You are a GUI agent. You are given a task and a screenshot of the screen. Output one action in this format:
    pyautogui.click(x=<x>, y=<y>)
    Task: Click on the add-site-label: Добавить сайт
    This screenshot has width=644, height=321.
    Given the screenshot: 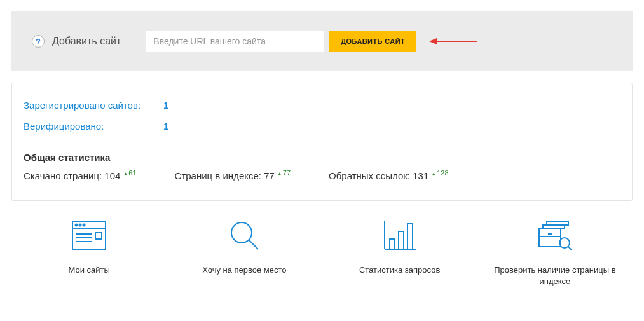 What is the action you would take?
    pyautogui.click(x=86, y=41)
    